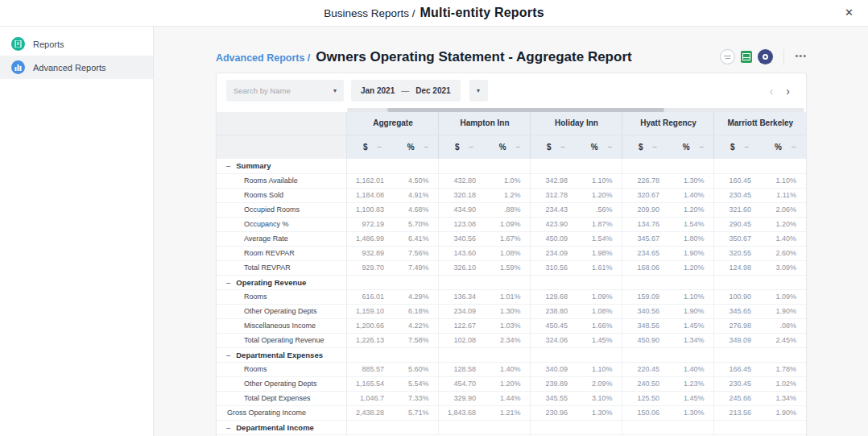 Image resolution: width=868 pixels, height=436 pixels. What do you see at coordinates (418, 268) in the screenshot?
I see `cell-value-percent: 7.49%` at bounding box center [418, 268].